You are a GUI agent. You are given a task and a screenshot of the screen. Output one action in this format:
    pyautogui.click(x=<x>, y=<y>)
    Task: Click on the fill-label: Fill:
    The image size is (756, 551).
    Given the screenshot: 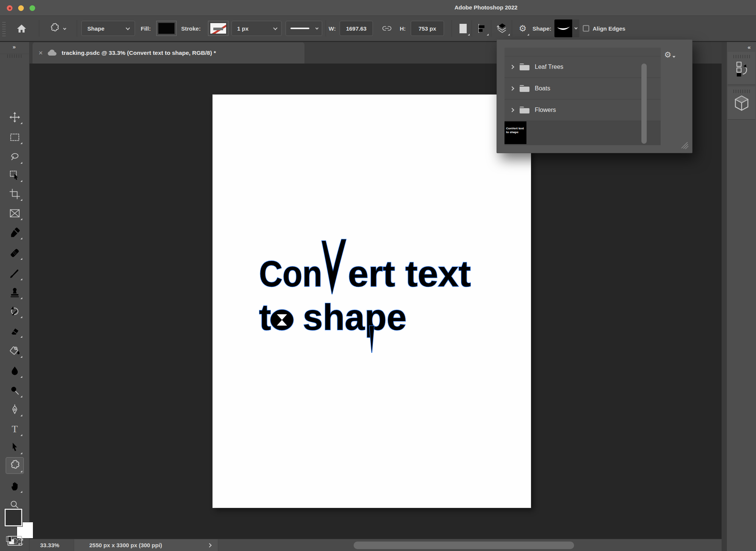 What is the action you would take?
    pyautogui.click(x=146, y=29)
    